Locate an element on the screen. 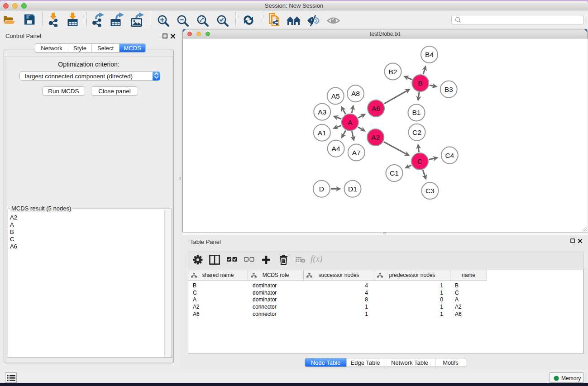 The height and width of the screenshot is (386, 588). svg-text: D is located at coordinates (321, 189).